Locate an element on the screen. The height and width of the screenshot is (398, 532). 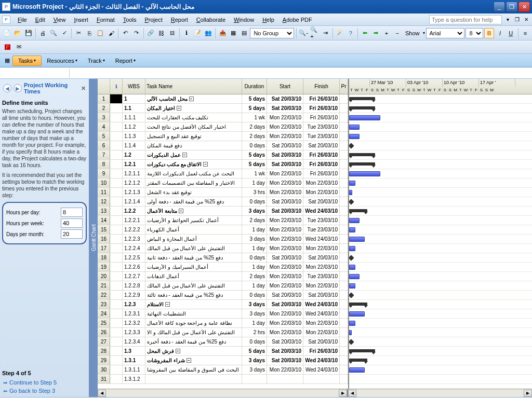
show-label: Show is located at coordinates (413, 33).